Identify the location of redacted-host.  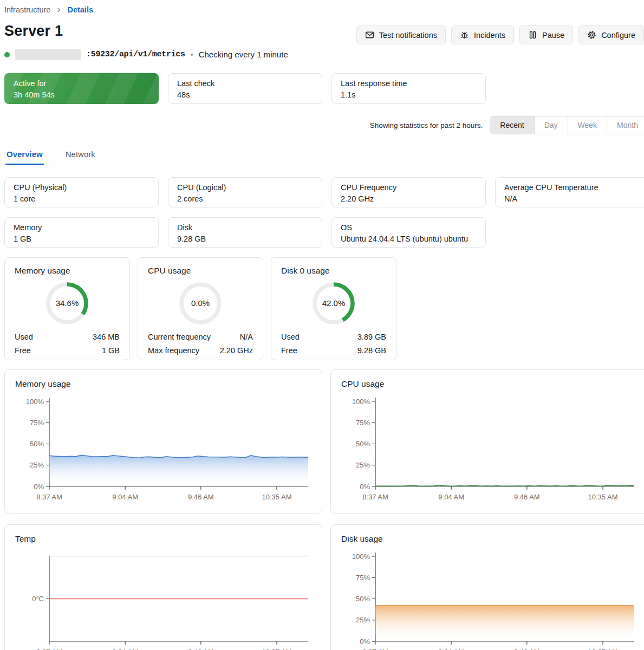
(48, 54).